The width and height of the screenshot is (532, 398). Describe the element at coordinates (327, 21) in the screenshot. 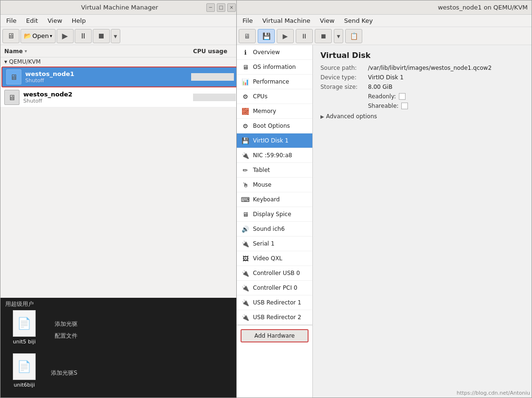

I see `qemu-menu-view: View` at that location.